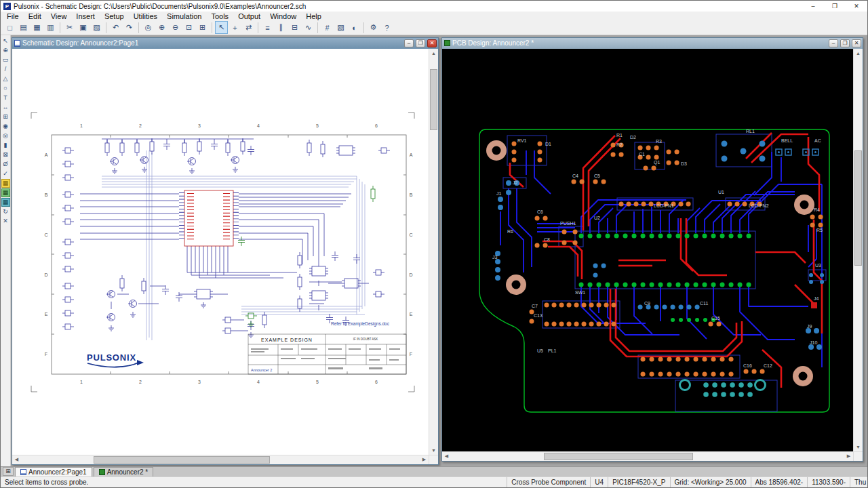  Describe the element at coordinates (327, 27) in the screenshot. I see `grid-toggle-icon: #` at that location.